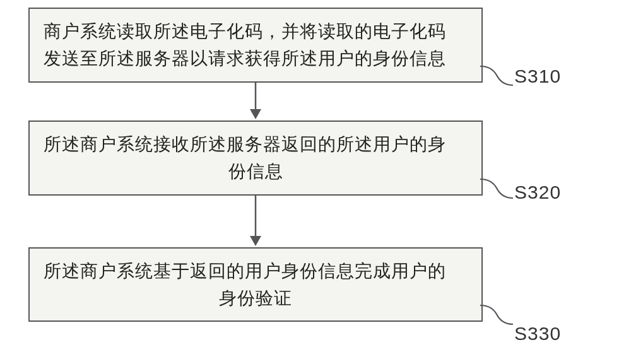  I want to click on step-label-s330: S330, so click(538, 334).